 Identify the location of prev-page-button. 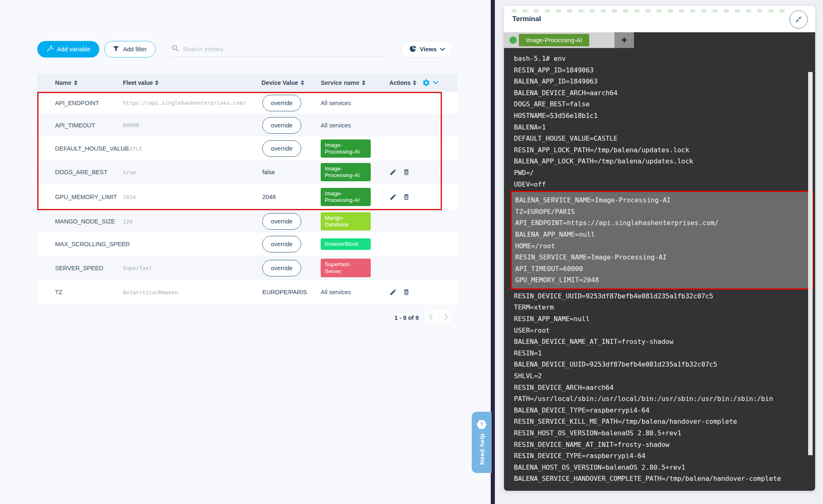
(431, 317).